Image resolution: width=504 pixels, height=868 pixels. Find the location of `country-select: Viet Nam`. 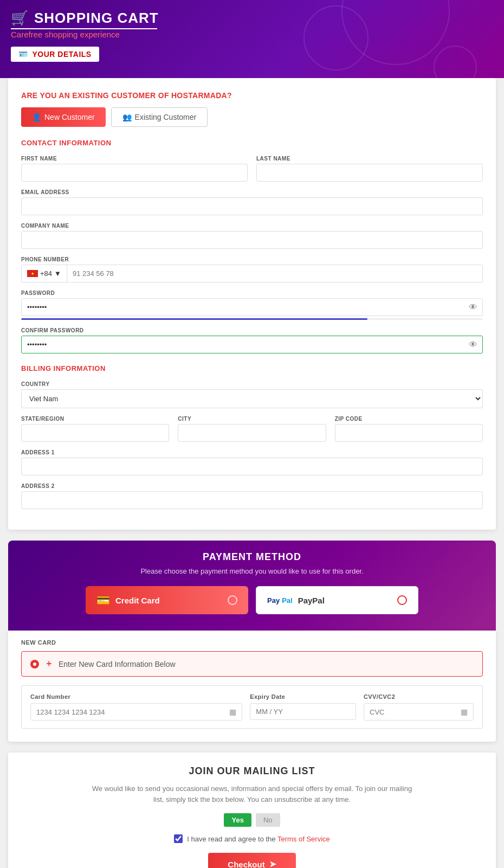

country-select: Viet Nam is located at coordinates (252, 399).